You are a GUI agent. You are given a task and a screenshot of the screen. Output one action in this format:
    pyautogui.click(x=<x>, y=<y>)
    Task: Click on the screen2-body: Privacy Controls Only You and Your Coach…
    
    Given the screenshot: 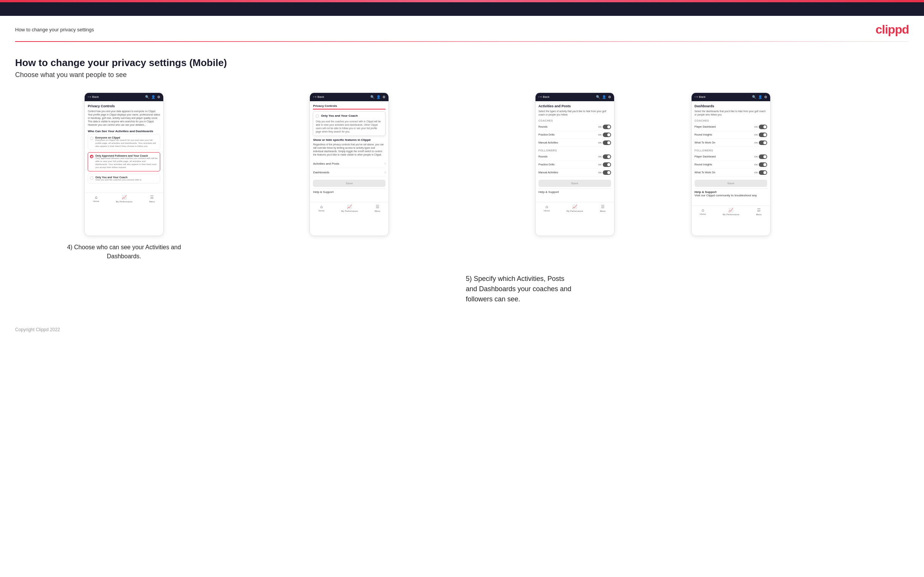 What is the action you would take?
    pyautogui.click(x=349, y=150)
    